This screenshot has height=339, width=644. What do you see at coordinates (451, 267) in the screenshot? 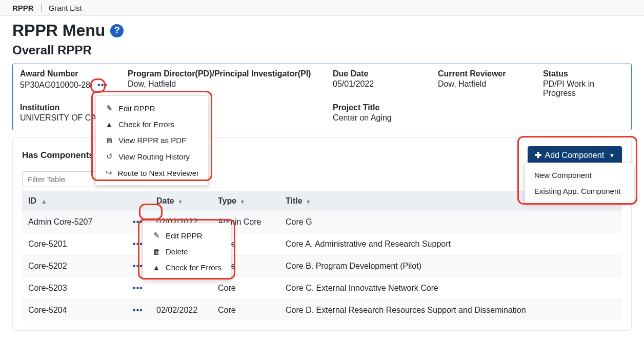
I see `row-title: Core B. Program Development (Pilot)` at bounding box center [451, 267].